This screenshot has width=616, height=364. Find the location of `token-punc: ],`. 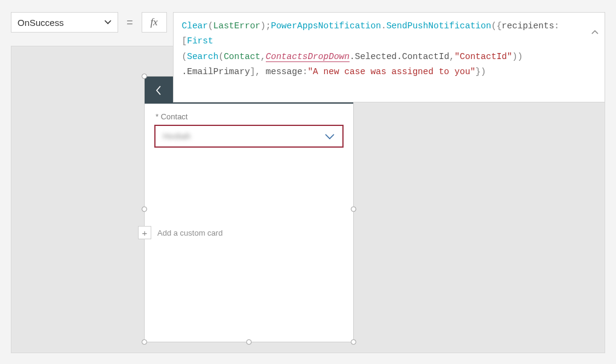

token-punc: ], is located at coordinates (258, 72).